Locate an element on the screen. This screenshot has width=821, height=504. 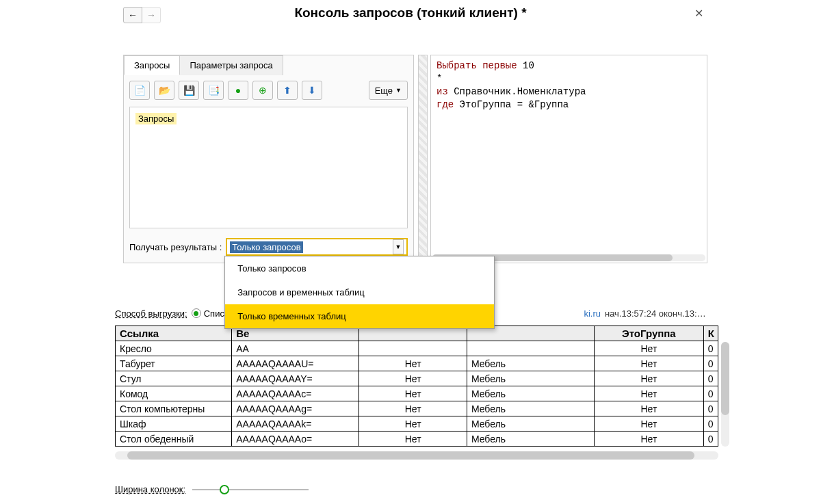
tab-params: Параметры запроса is located at coordinates (231, 66).